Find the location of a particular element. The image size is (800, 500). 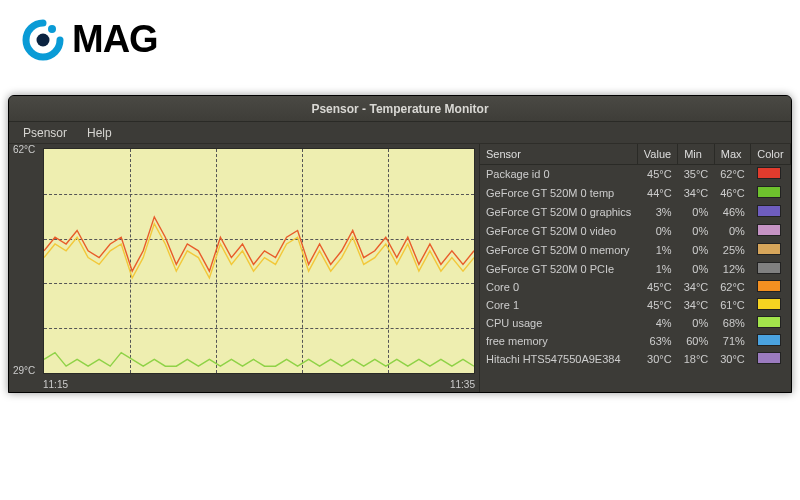

col-min: Min is located at coordinates (696, 154).